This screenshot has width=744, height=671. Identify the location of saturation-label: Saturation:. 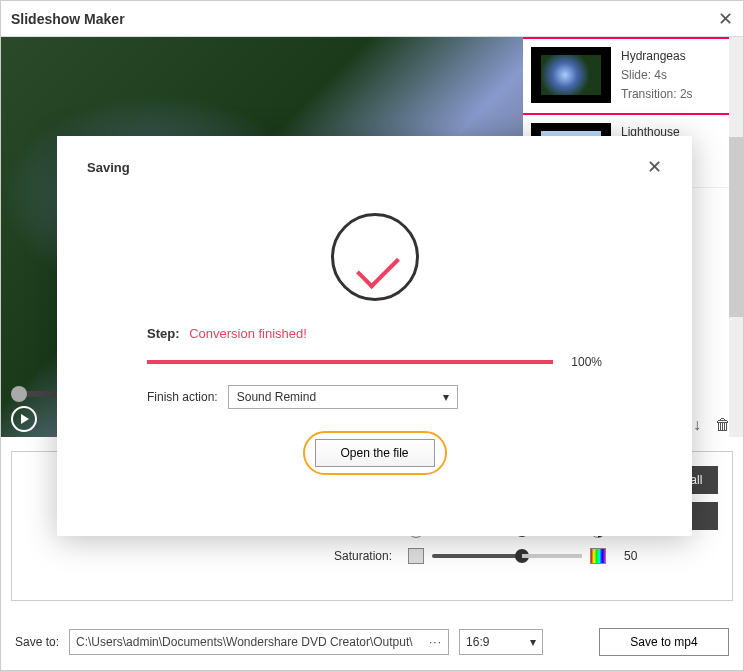
(245, 556).